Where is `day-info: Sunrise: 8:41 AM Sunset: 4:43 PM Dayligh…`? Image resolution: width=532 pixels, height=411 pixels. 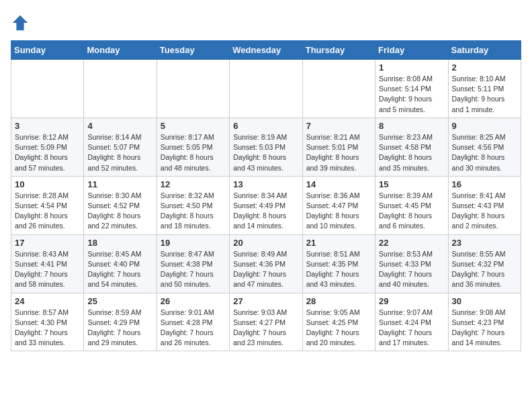
day-info: Sunrise: 8:41 AM Sunset: 4:43 PM Dayligh… is located at coordinates (485, 211).